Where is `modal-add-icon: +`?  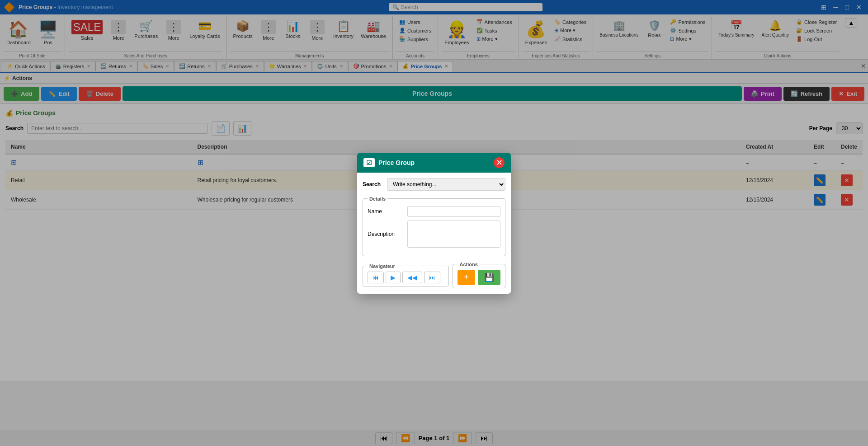
modal-add-icon: + is located at coordinates (467, 277).